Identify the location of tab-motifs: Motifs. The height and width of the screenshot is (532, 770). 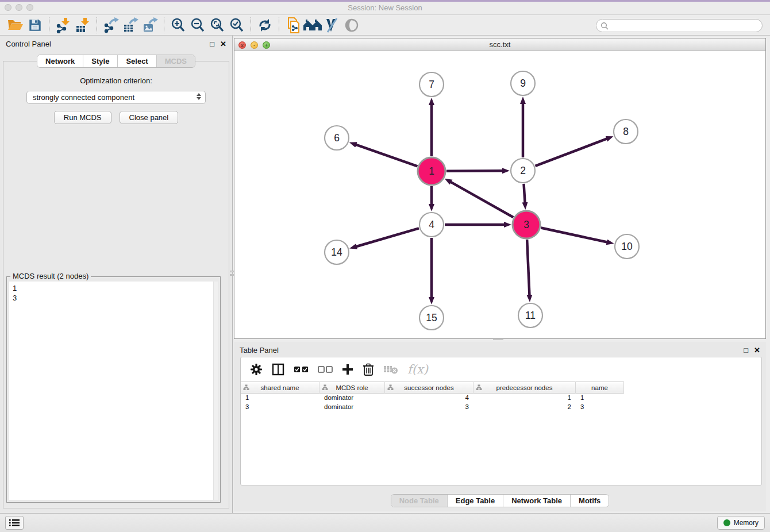
(590, 501).